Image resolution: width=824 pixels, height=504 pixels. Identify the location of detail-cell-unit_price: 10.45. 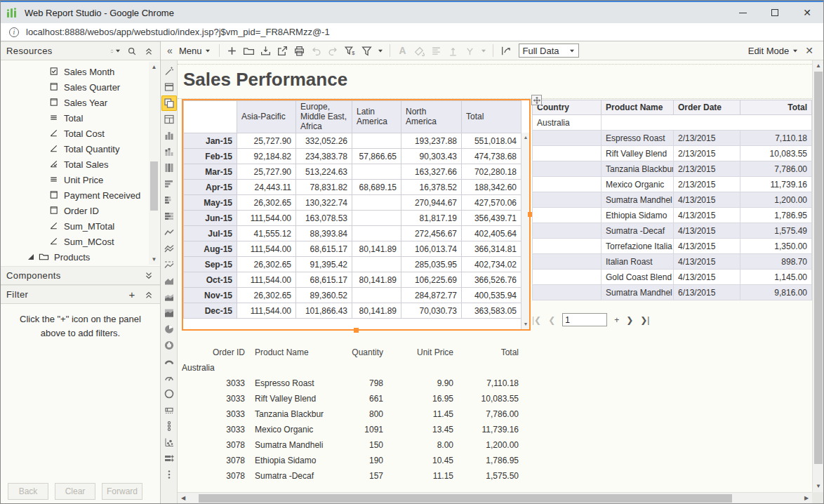
(423, 460).